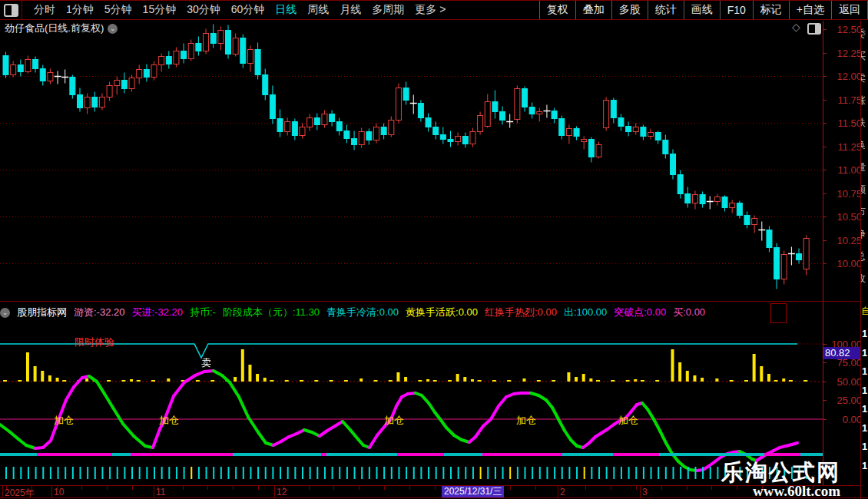 This screenshot has height=499, width=868. What do you see at coordinates (865, 167) in the screenshot?
I see `strip-clipped-char: 量` at bounding box center [865, 167].